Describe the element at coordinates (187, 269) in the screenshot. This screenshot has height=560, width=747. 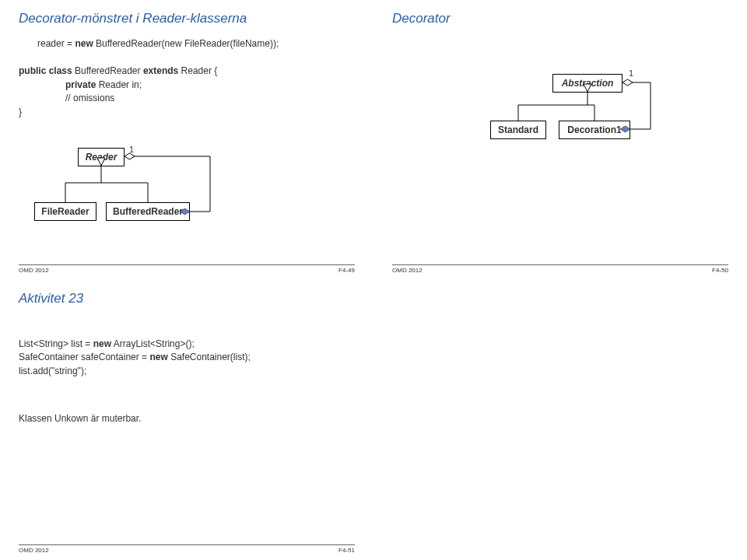
I see `slide-footer: OMD 2012 F4-49` at that location.